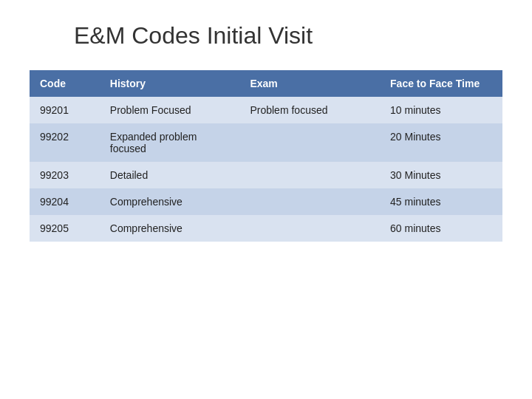 The image size is (532, 399). Describe the element at coordinates (266, 202) in the screenshot. I see `table-row: 99204Comprehensive45 minutes` at that location.